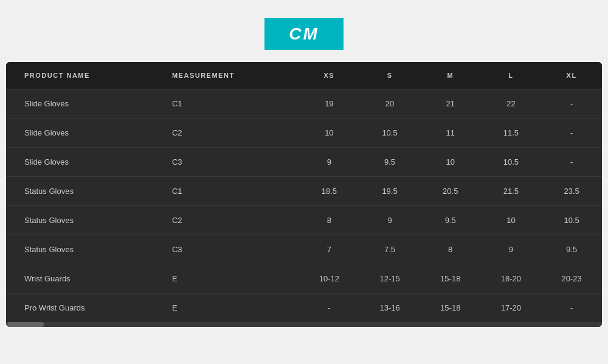  Describe the element at coordinates (390, 162) in the screenshot. I see `cell-s: 9.5` at that location.